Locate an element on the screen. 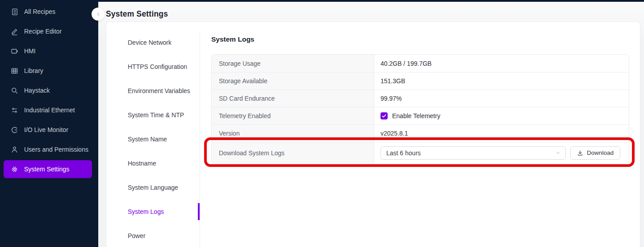  sidebar-item-hmi: HMI is located at coordinates (49, 51).